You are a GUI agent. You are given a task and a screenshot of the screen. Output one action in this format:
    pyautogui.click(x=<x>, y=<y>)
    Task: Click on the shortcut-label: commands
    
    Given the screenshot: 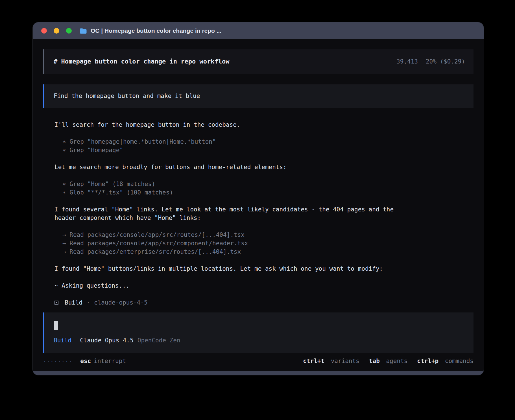 What is the action you would take?
    pyautogui.click(x=459, y=361)
    